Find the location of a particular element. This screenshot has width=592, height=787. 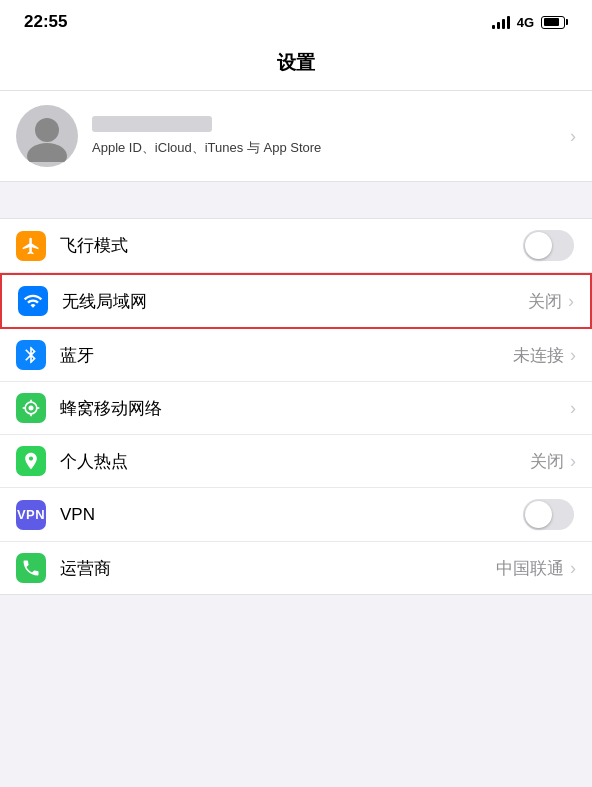

battery-icon is located at coordinates (554, 22).